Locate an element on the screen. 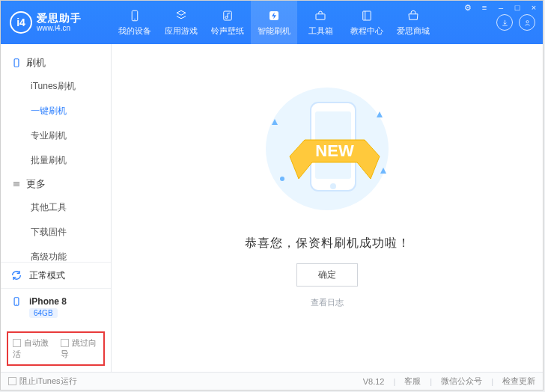  device-name: iPhone 8 is located at coordinates (48, 301).